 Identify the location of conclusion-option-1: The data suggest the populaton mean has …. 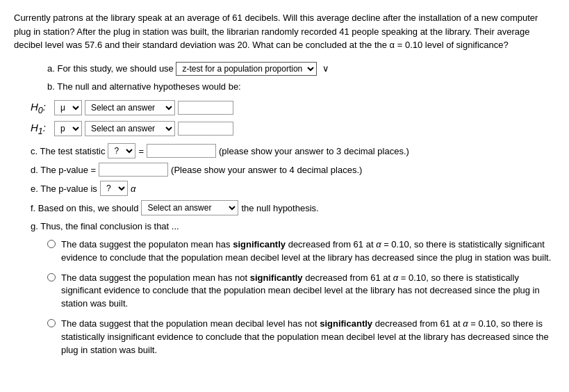
(302, 252).